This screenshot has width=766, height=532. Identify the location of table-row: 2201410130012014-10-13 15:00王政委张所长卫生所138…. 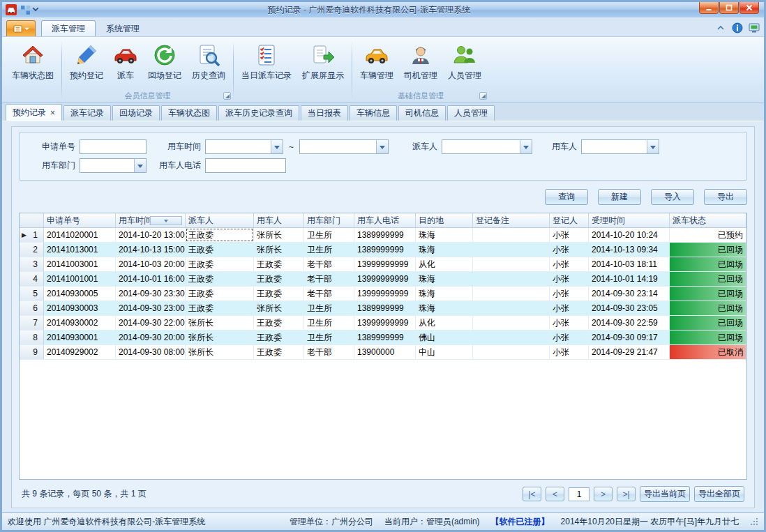
(383, 250).